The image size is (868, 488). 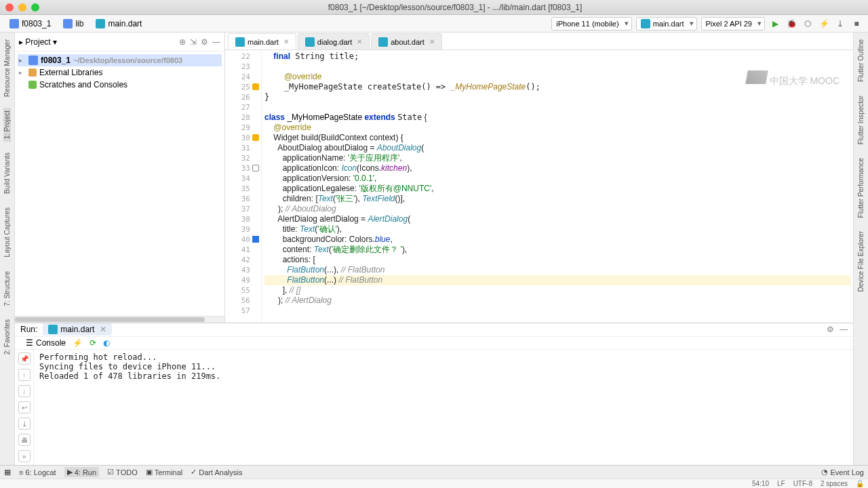 What do you see at coordinates (775, 24) in the screenshot?
I see `run-button: ▶` at bounding box center [775, 24].